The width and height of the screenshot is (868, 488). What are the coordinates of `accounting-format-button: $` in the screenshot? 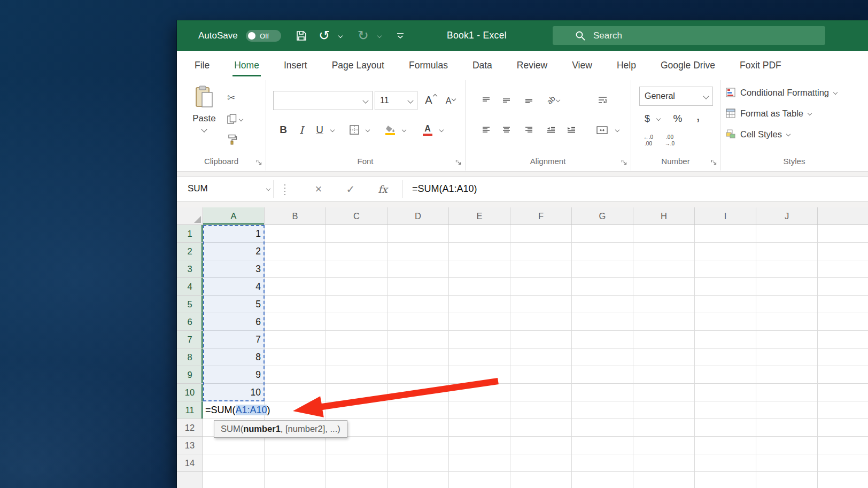 It's located at (647, 119).